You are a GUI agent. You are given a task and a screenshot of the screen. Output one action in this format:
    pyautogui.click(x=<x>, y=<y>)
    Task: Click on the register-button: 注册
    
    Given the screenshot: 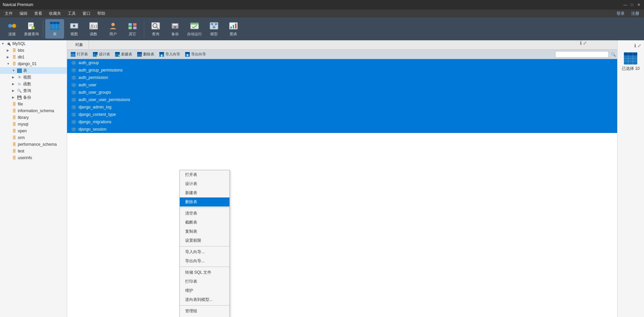 What is the action you would take?
    pyautogui.click(x=635, y=13)
    